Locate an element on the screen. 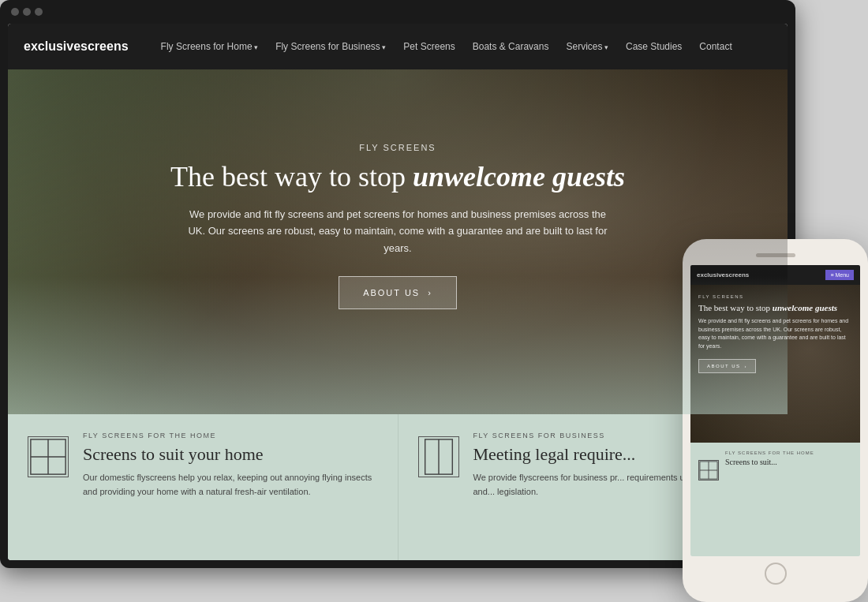  nav-boats-caravans: Boats & Caravans is located at coordinates (511, 47).